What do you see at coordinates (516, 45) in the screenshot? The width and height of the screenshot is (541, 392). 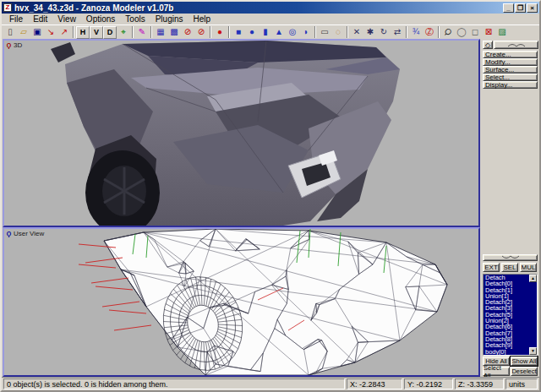 I see `collapse-top-button` at bounding box center [516, 45].